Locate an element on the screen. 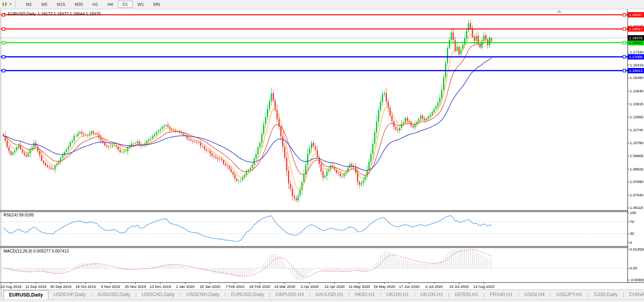  chart-tab-AUDUSD-Daily: AUDUSD,Daily is located at coordinates (114, 295).